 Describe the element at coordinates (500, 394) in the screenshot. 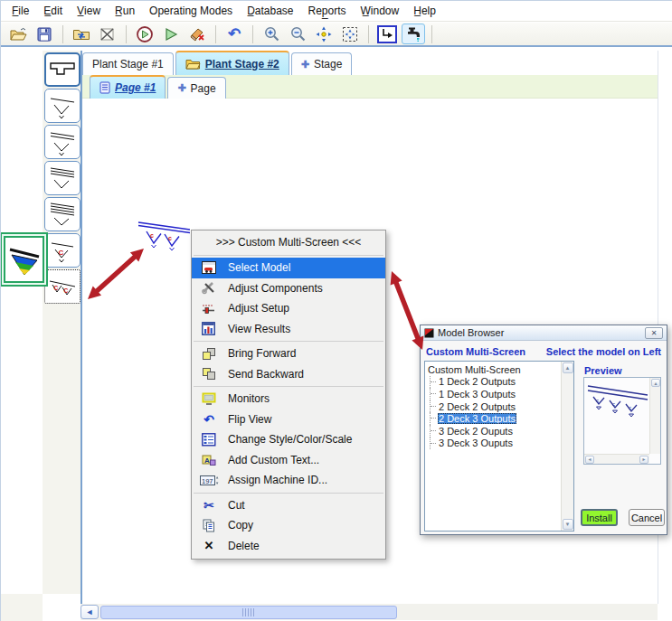

I see `tree-item: 1 Deck 3 Outputs` at that location.